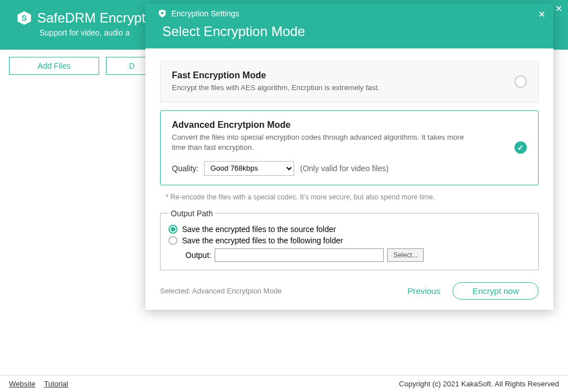 The height and width of the screenshot is (392, 568). Describe the element at coordinates (521, 82) in the screenshot. I see `fast-mode-radio: ✓` at that location.